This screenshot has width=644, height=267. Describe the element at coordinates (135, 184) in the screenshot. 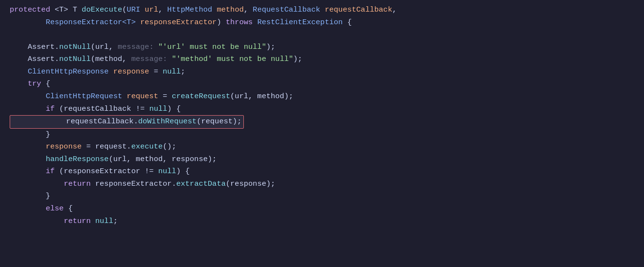

I see `code-token: responseExtractor.` at that location.